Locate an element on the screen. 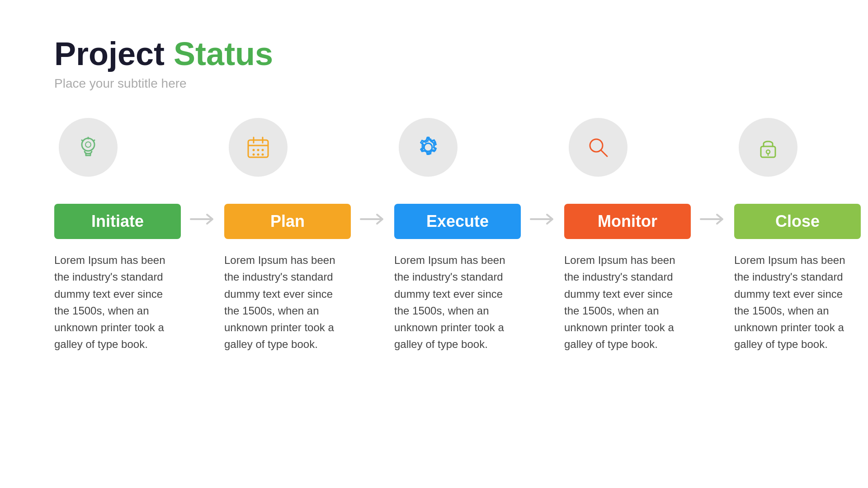 The width and height of the screenshot is (868, 488). calendar-icon is located at coordinates (258, 147).